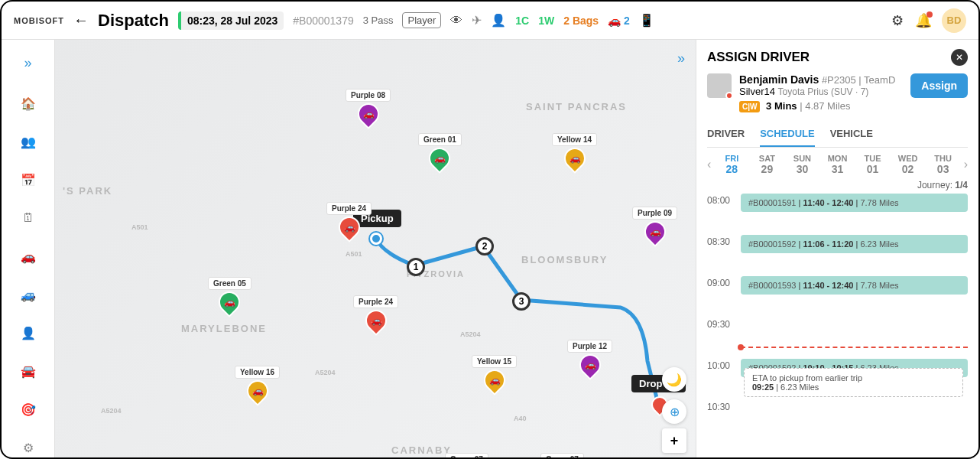  I want to click on sidebar: » 🏠 👥 📅 🗓 🚗 🚙 👤 🚘 🎯 ⚙, so click(28, 249).